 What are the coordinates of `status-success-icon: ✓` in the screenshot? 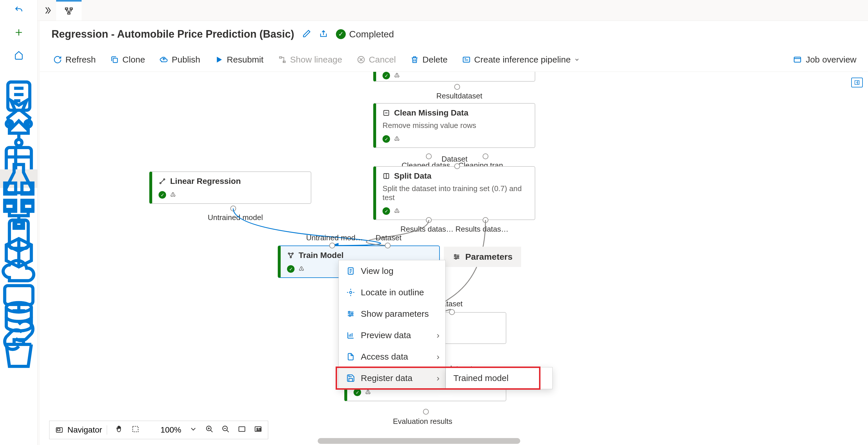 It's located at (341, 34).